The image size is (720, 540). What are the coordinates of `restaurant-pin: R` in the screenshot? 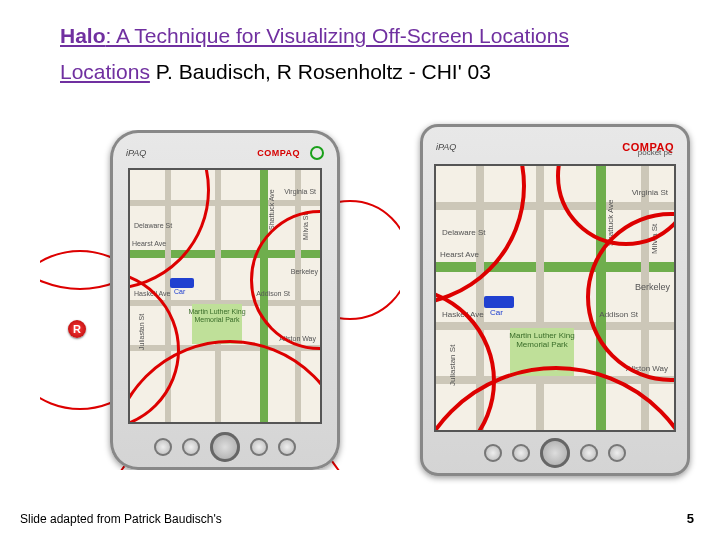 It's located at (77, 329).